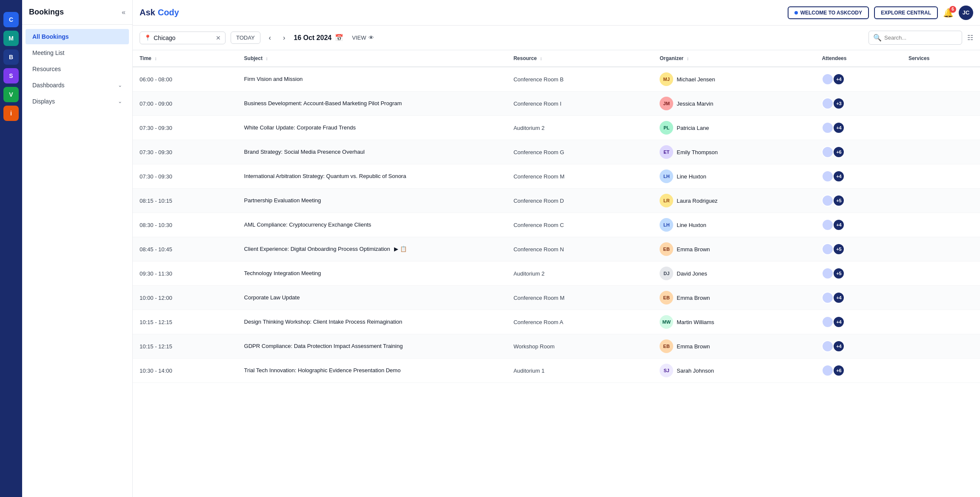  What do you see at coordinates (246, 37) in the screenshot?
I see `today-button: TODAY` at bounding box center [246, 37].